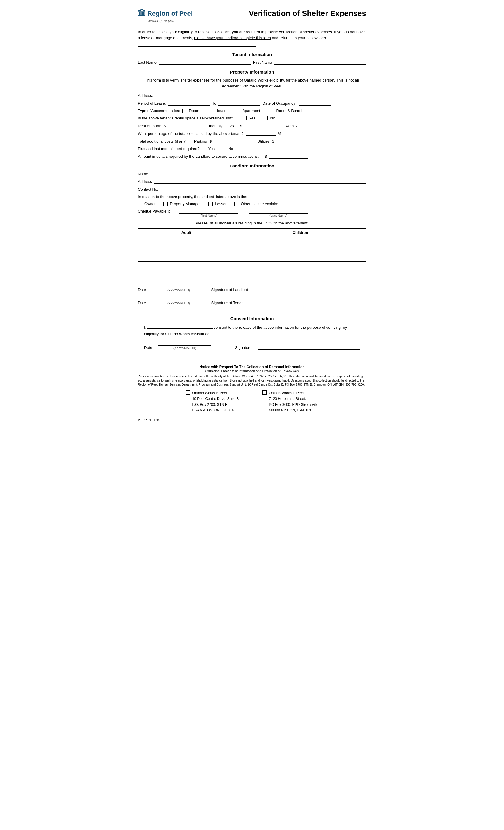 This screenshot has width=504, height=830. I want to click on address-text-1: Ontario Works in Peel 10 Peel Centre Dri…, so click(216, 402).